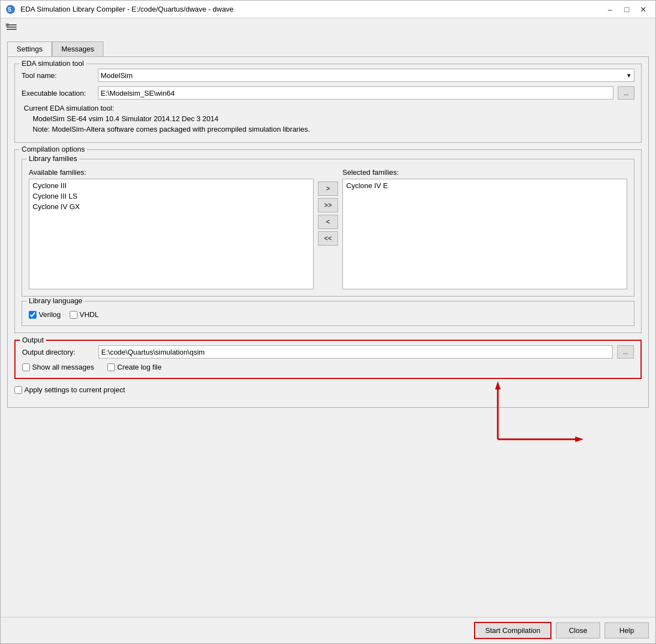  I want to click on create-log-checkbox, so click(111, 367).